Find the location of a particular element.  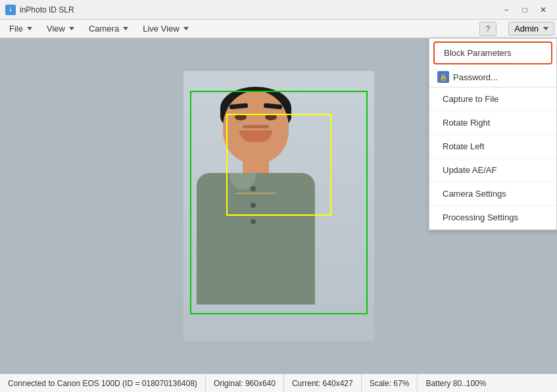

admin-dropdown-menu: Block Parameters 🔒 Password... Capture t… is located at coordinates (493, 134).